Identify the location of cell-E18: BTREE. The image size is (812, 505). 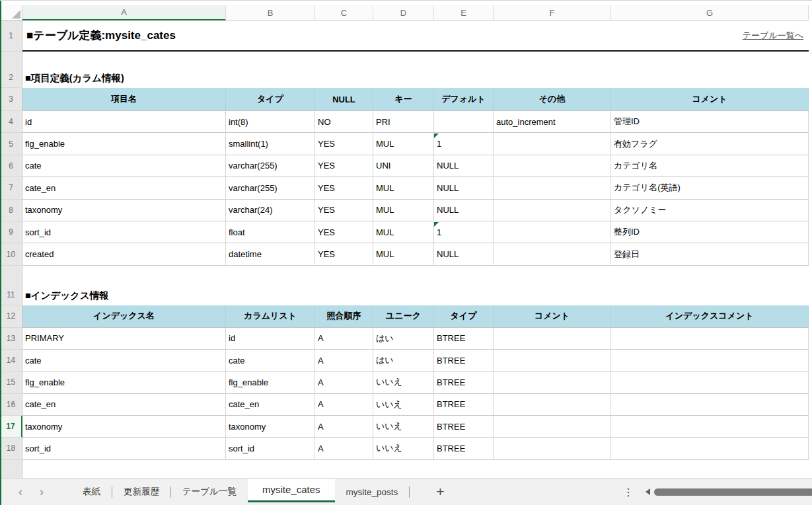
(464, 448).